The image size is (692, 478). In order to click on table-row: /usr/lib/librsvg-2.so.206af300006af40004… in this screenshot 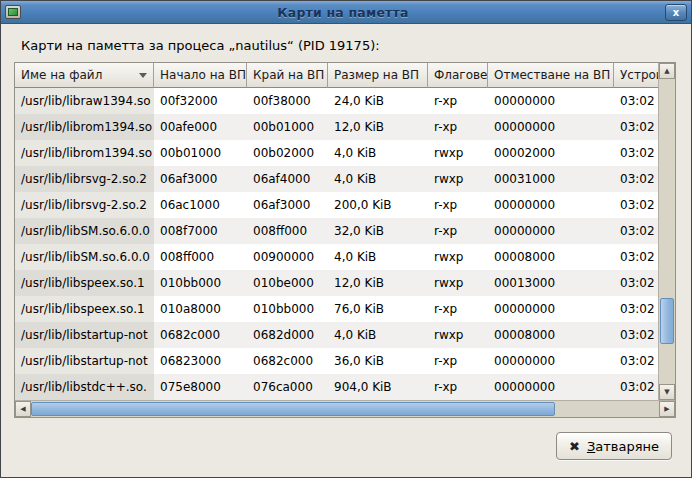, I will do `click(336, 179)`.